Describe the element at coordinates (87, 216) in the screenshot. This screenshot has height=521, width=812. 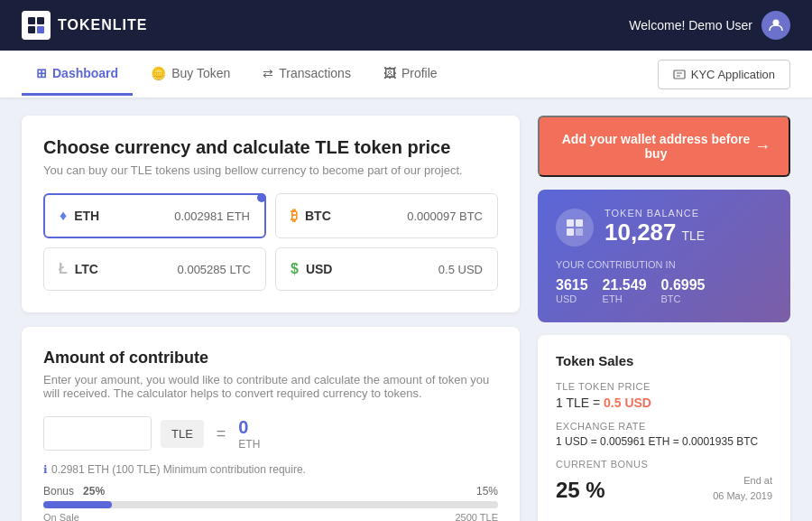
I see `eth-label: ETH` at that location.